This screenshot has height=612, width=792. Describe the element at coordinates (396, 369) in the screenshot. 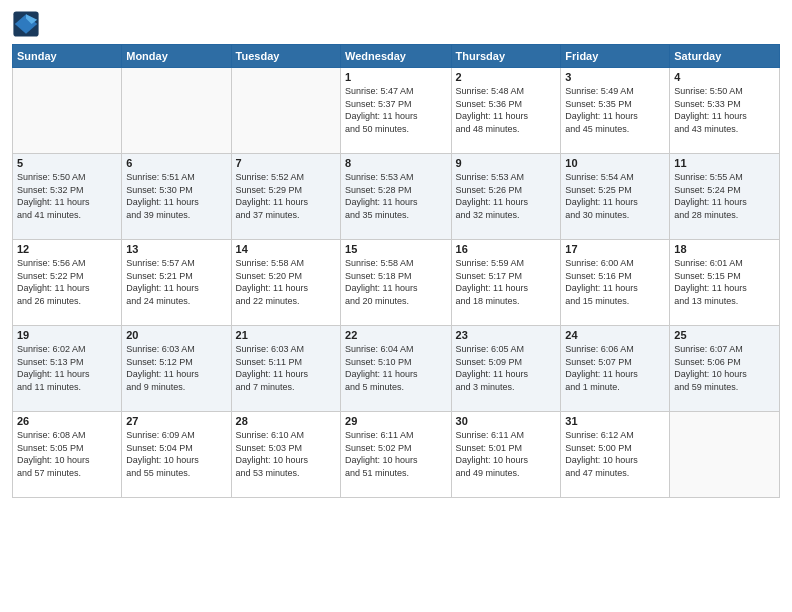

I see `calendar-week-row: 19Sunrise: 6:02 AM Sunset: 5:13 PM Dayli…` at that location.